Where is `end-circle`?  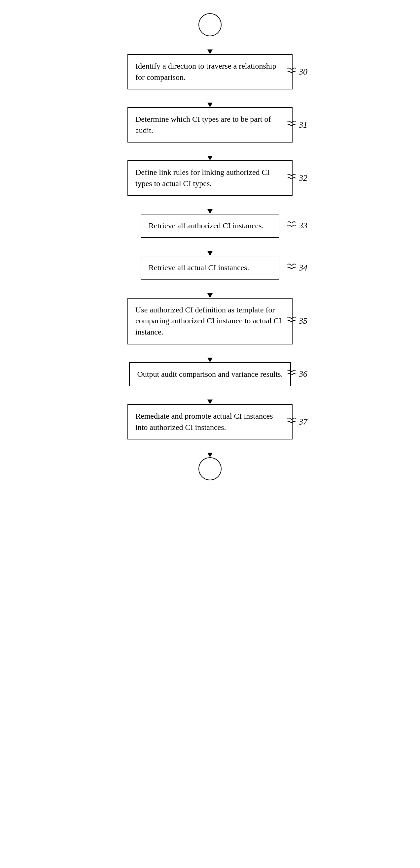
end-circle is located at coordinates (210, 469).